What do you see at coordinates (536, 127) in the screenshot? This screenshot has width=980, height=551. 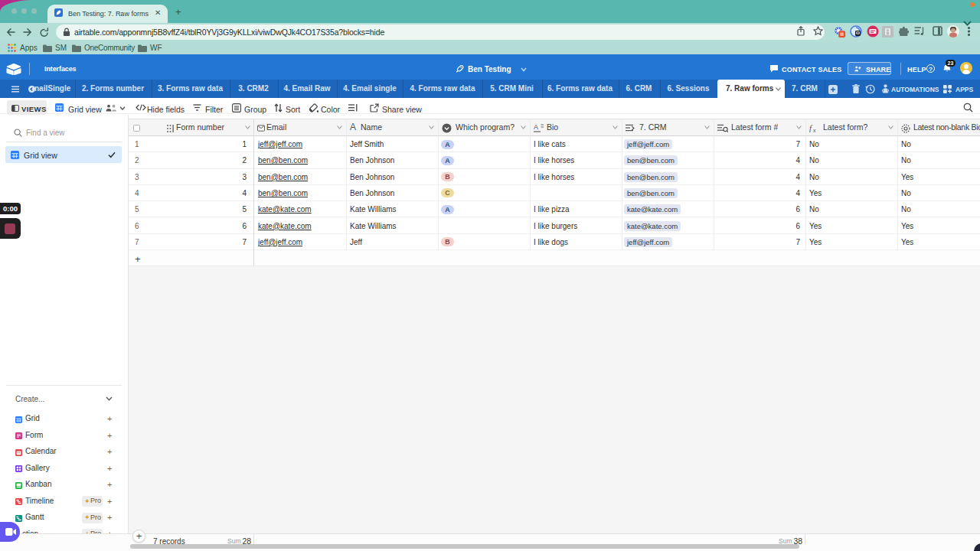 I see `svg-text: A` at bounding box center [536, 127].